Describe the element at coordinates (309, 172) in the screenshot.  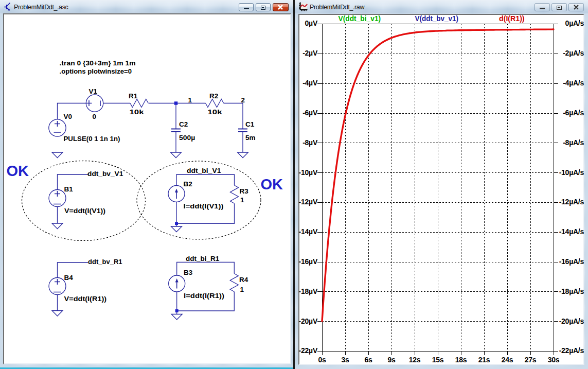
I see `svg-text: -10µV` at that location.